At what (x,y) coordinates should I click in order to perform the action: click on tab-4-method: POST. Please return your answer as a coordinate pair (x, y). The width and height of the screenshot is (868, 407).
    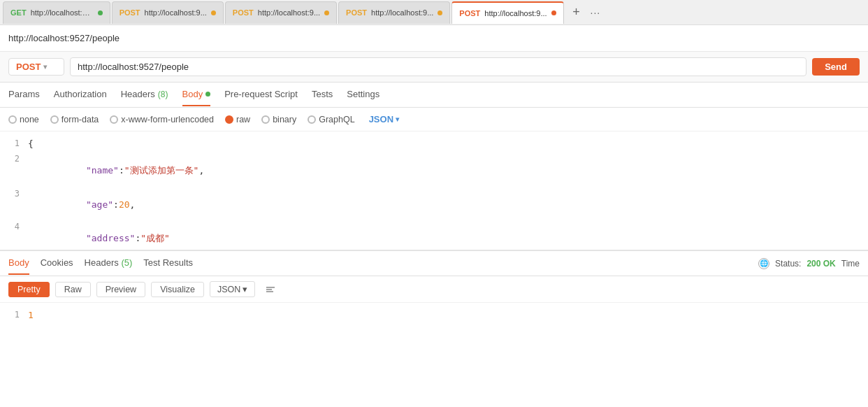
    Looking at the image, I should click on (356, 13).